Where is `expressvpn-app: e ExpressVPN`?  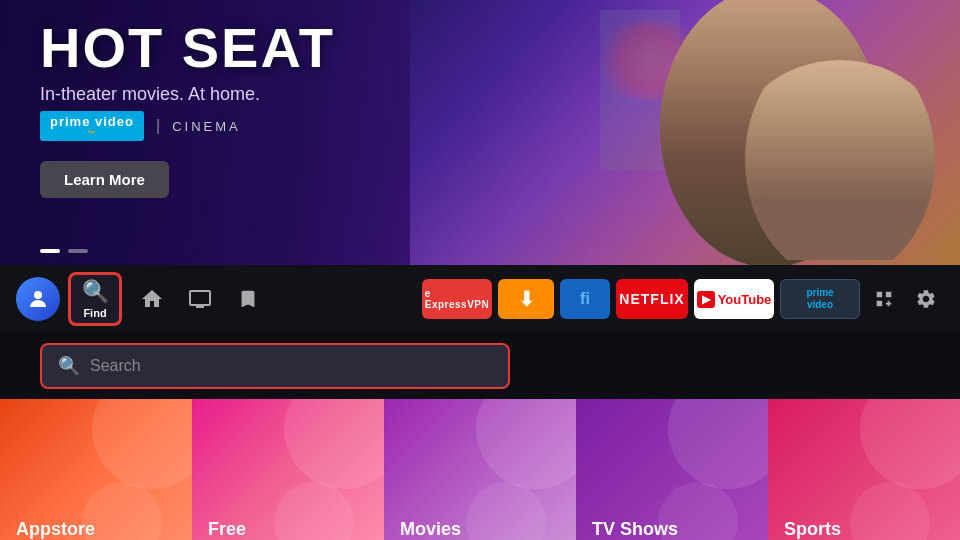 expressvpn-app: e ExpressVPN is located at coordinates (457, 299).